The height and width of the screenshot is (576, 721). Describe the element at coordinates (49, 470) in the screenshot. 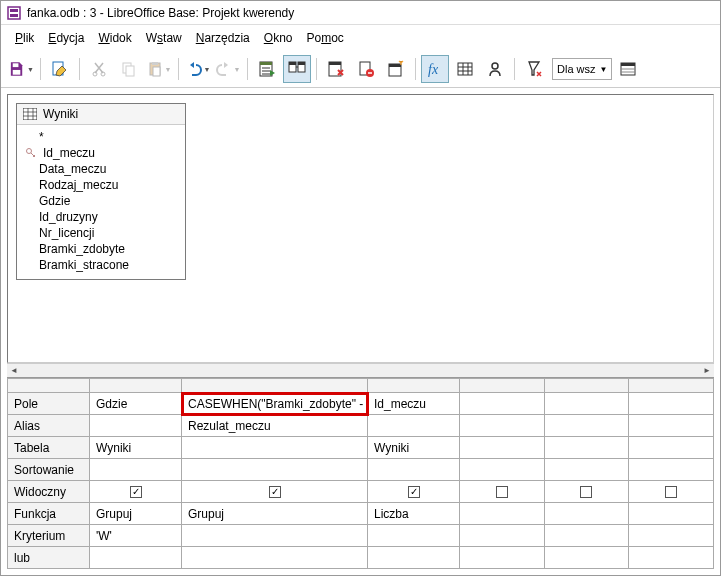

I see `row-header-sortowanie: Sortowanie` at that location.